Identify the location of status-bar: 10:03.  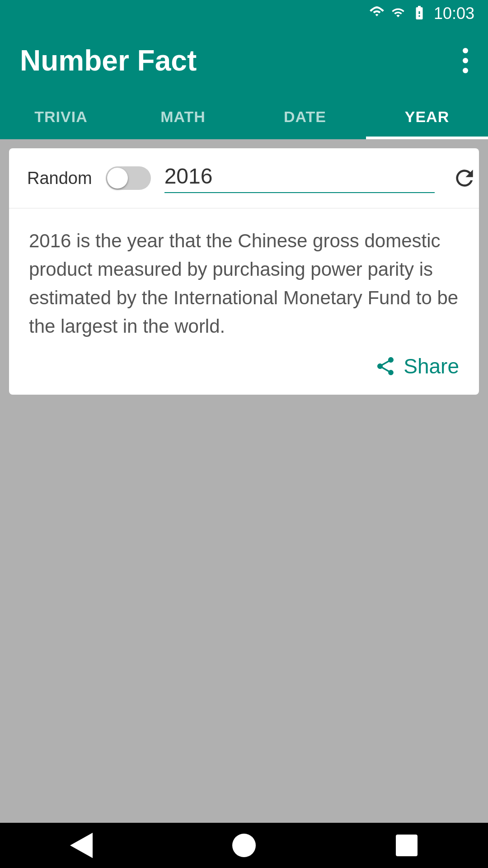
(244, 14).